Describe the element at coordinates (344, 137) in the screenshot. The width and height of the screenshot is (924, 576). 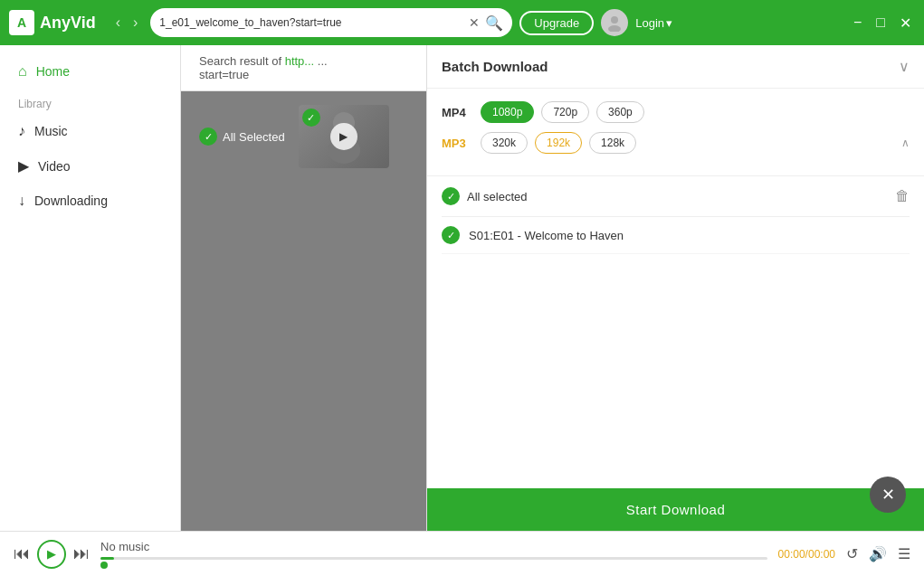
I see `play-overlay: ▶` at that location.